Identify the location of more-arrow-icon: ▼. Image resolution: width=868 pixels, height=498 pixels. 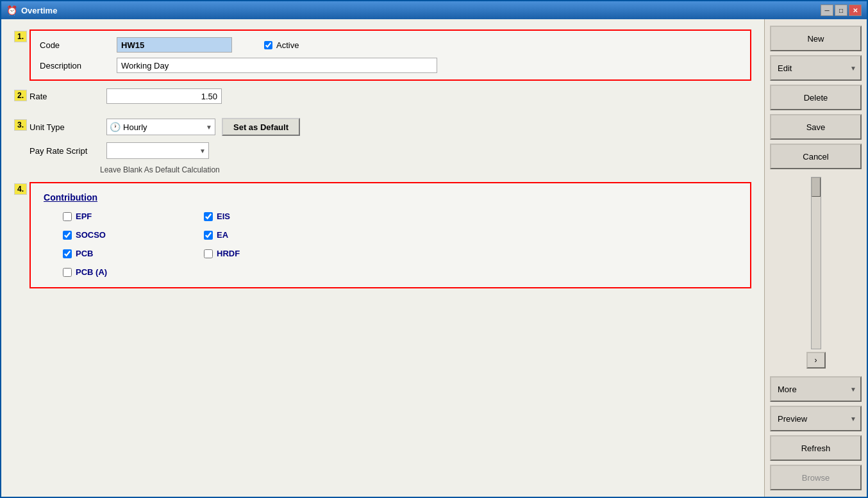
(853, 390).